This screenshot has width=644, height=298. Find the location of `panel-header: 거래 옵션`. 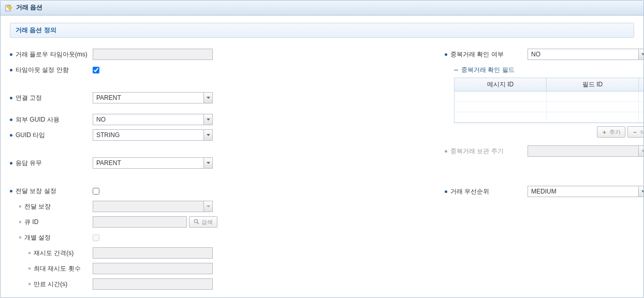

panel-header: 거래 옵션 is located at coordinates (322, 8).